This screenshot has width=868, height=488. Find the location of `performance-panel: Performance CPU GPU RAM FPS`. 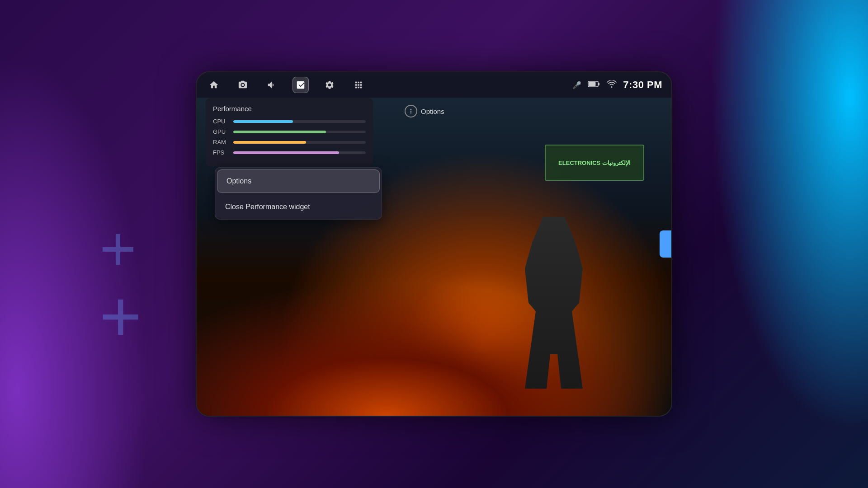

performance-panel: Performance CPU GPU RAM FPS is located at coordinates (289, 132).